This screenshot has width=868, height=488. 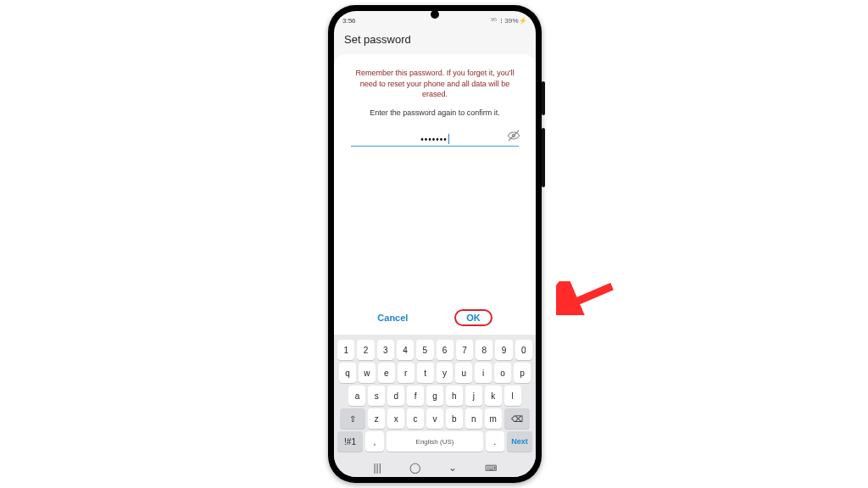 I want to click on key-l: l, so click(x=513, y=396).